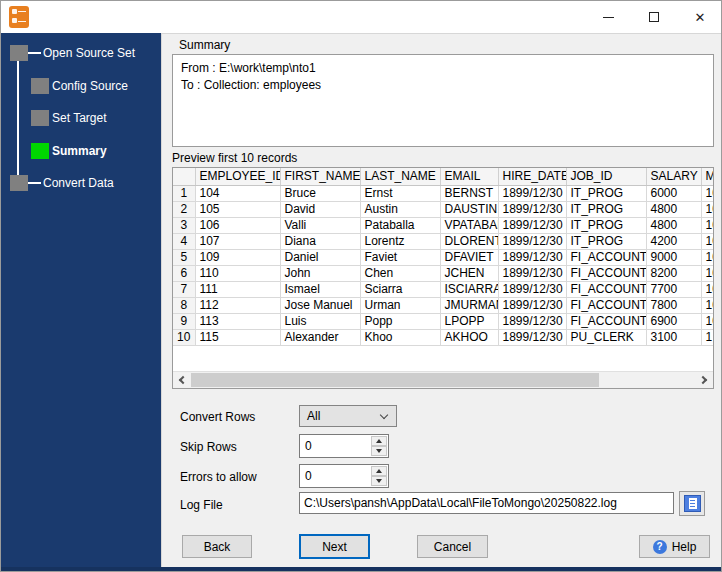 The height and width of the screenshot is (572, 722). What do you see at coordinates (674, 321) in the screenshot?
I see `table-cell: 6900` at bounding box center [674, 321].